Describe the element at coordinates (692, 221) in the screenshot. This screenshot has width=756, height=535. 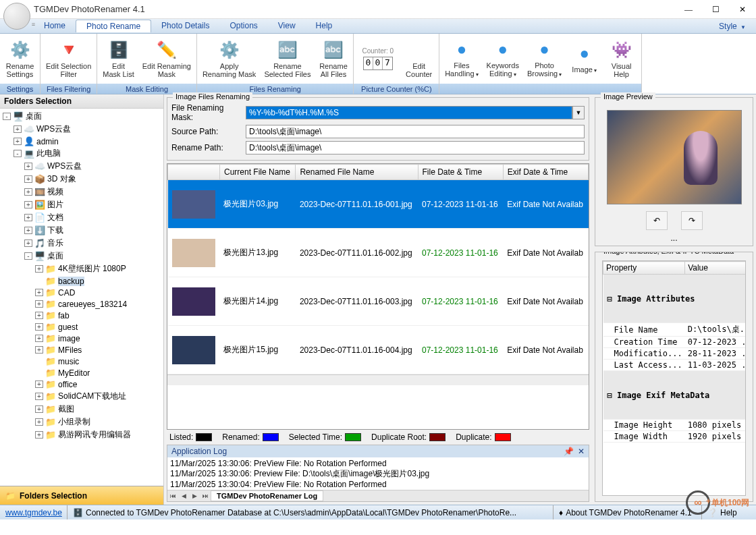
I see `rotate-right-button: ↷` at that location.